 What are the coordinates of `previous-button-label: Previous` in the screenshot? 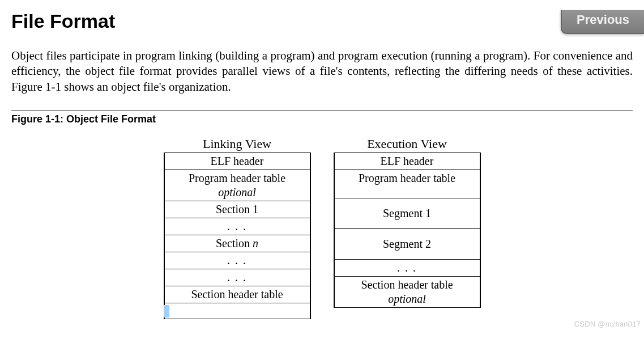 It's located at (603, 19).